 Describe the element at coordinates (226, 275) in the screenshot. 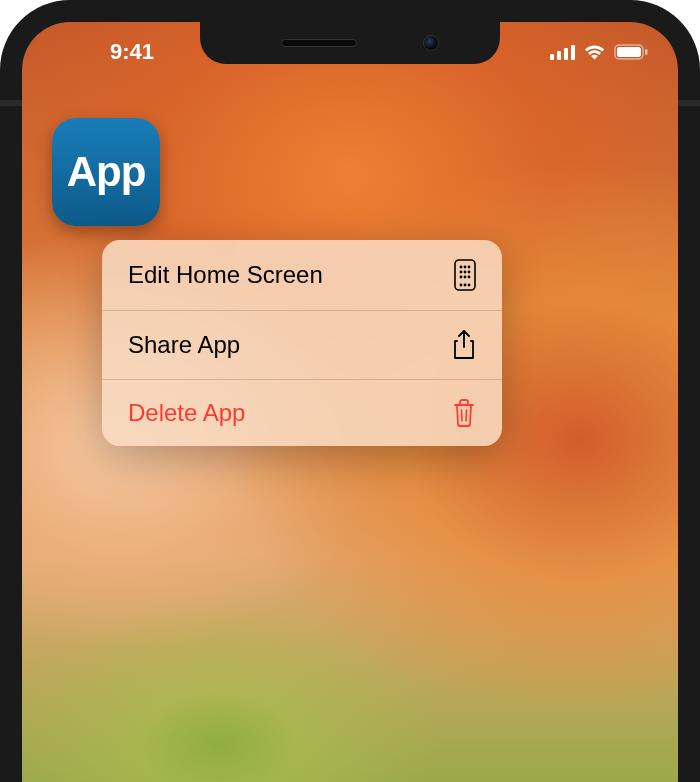

I see `menu-item-label: Edit Home Screen` at that location.